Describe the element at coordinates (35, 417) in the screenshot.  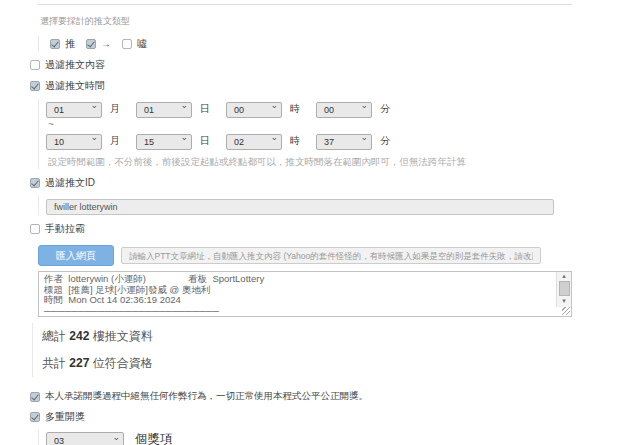
I see `multi-draw-checkbox` at that location.